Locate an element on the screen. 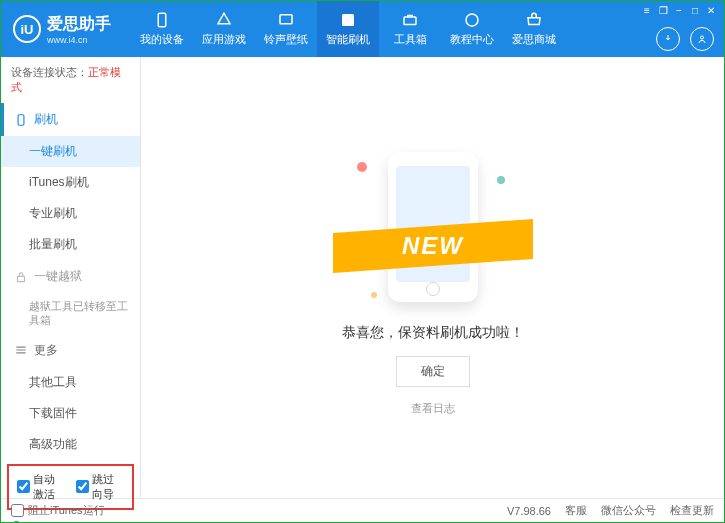 The height and width of the screenshot is (523, 725). lock-icon is located at coordinates (21, 277).